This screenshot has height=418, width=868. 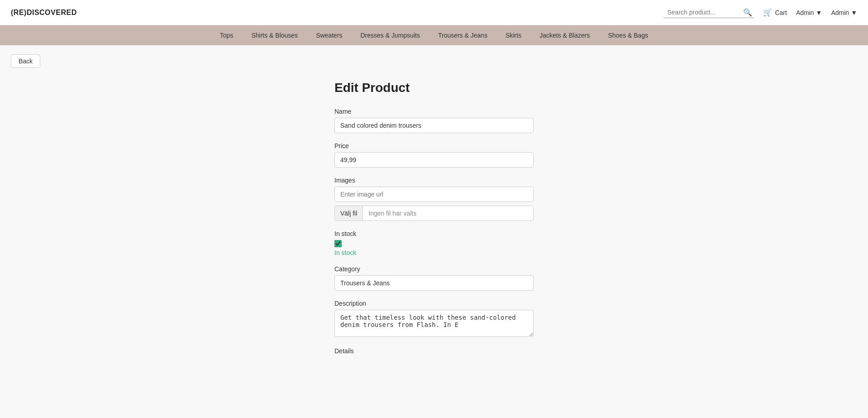 What do you see at coordinates (434, 234) in the screenshot?
I see `in-stock-label: In stock` at bounding box center [434, 234].